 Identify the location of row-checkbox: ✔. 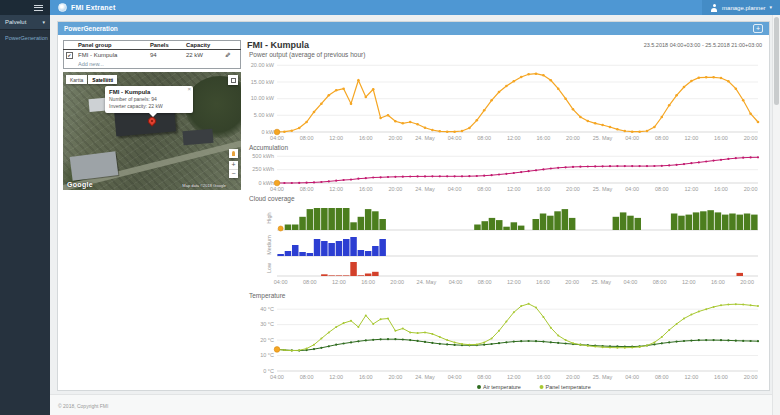
(70, 56).